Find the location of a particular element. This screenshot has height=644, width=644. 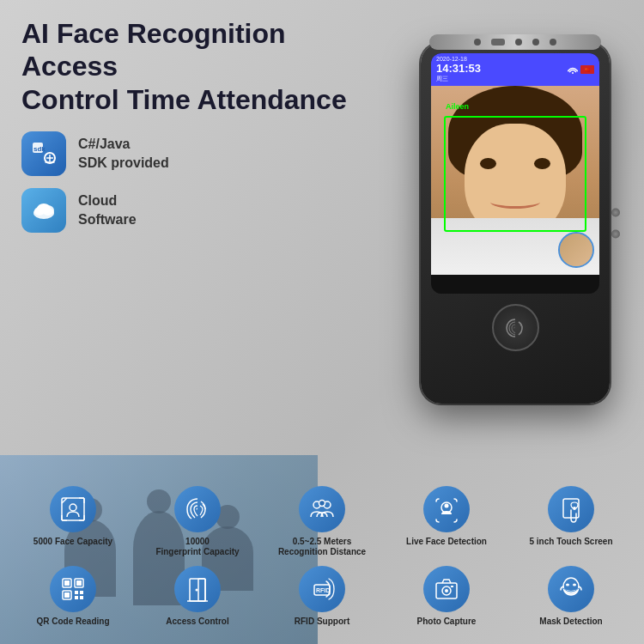

detection-box: Aileen is located at coordinates (515, 173).